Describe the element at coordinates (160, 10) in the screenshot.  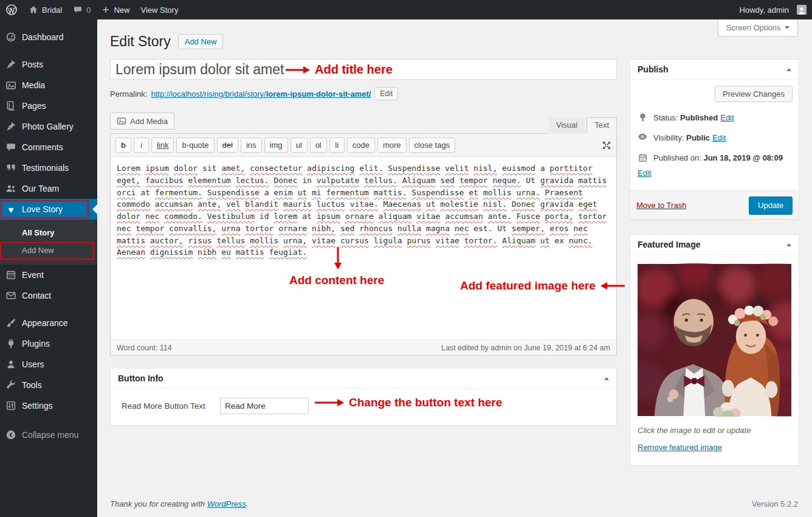
I see `view-story-link: View Story` at that location.